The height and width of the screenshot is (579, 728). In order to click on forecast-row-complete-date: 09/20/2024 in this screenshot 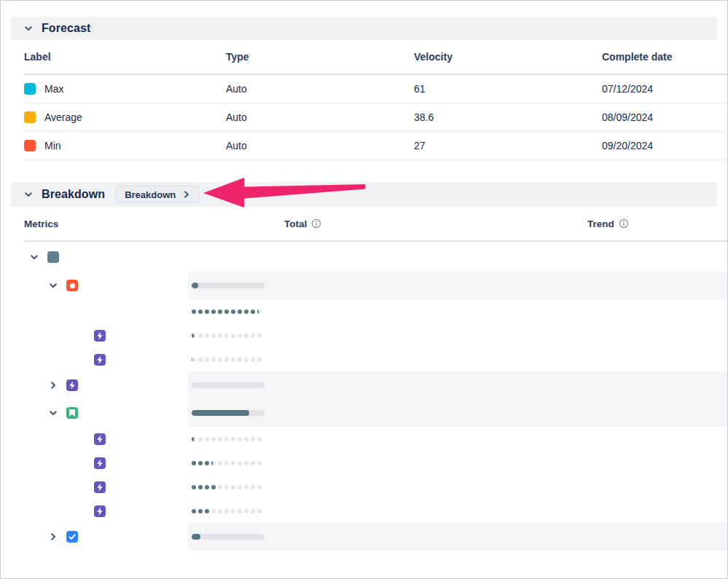, I will do `click(665, 146)`.